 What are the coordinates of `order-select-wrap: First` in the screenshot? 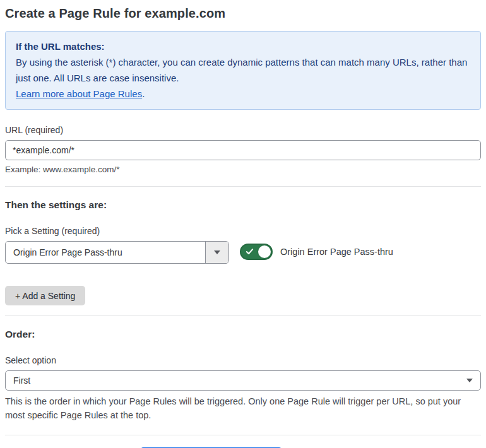 It's located at (243, 380).